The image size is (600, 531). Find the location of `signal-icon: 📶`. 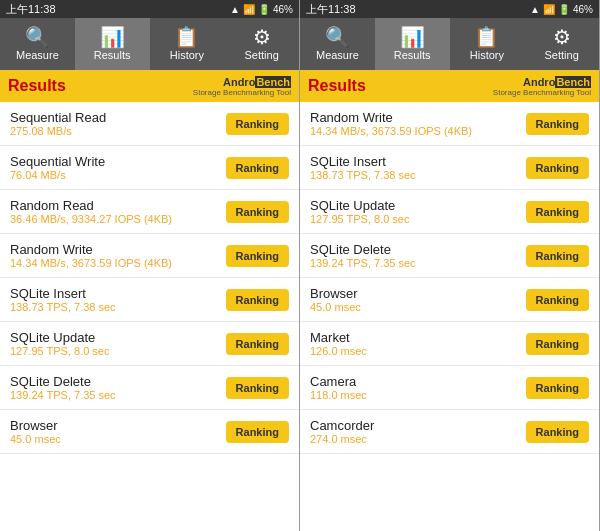

signal-icon: 📶 is located at coordinates (249, 10).